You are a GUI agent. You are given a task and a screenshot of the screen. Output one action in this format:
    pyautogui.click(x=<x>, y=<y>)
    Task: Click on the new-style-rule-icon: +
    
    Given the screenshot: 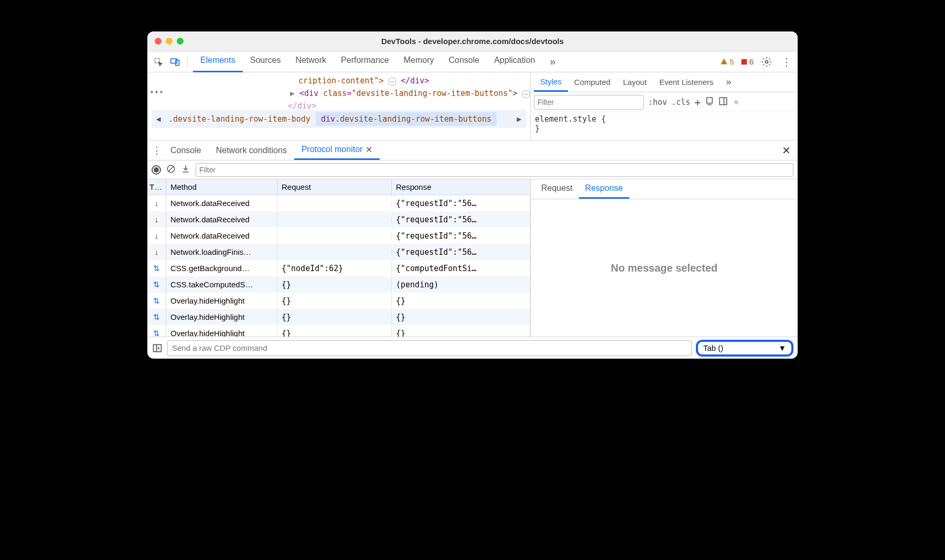 What is the action you would take?
    pyautogui.click(x=697, y=102)
    